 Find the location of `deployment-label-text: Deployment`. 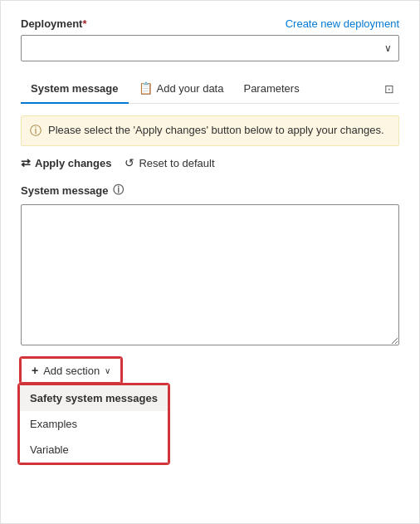

deployment-label-text: Deployment is located at coordinates (51, 23).